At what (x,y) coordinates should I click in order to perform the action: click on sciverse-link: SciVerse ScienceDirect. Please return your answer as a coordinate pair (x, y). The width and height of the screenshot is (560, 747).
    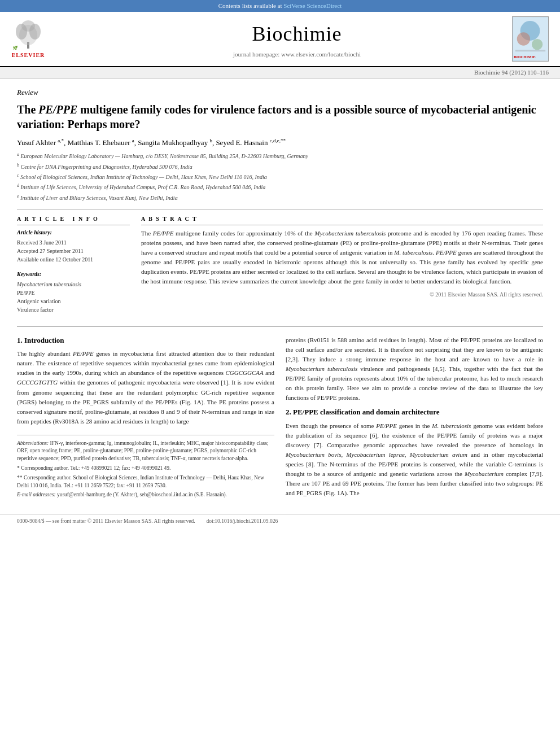
    Looking at the image, I should click on (313, 6).